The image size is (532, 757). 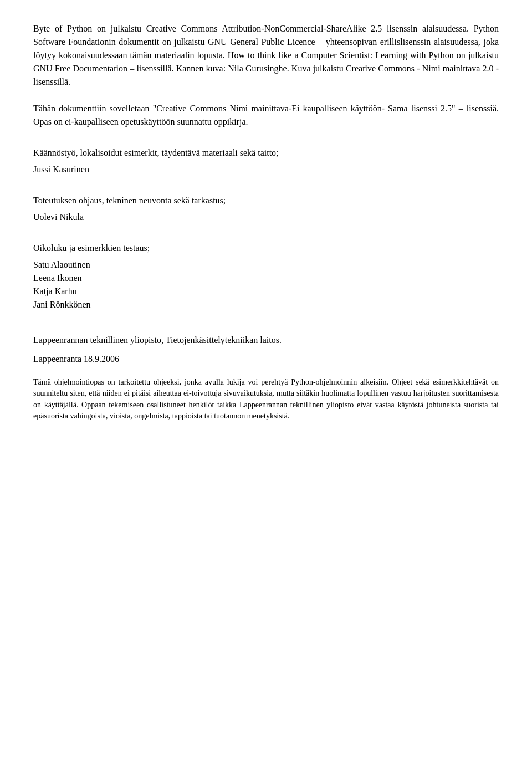 What do you see at coordinates (266, 209) in the screenshot?
I see `technical-credits: Toteutuksen ohjaus, tekninen neuvonta se…` at bounding box center [266, 209].